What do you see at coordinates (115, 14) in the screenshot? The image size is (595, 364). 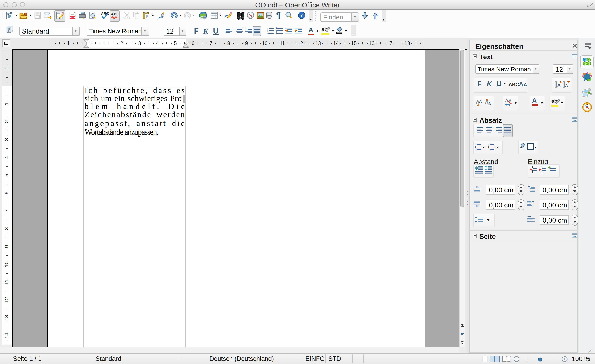 I see `svg-text: ABC` at bounding box center [115, 14].